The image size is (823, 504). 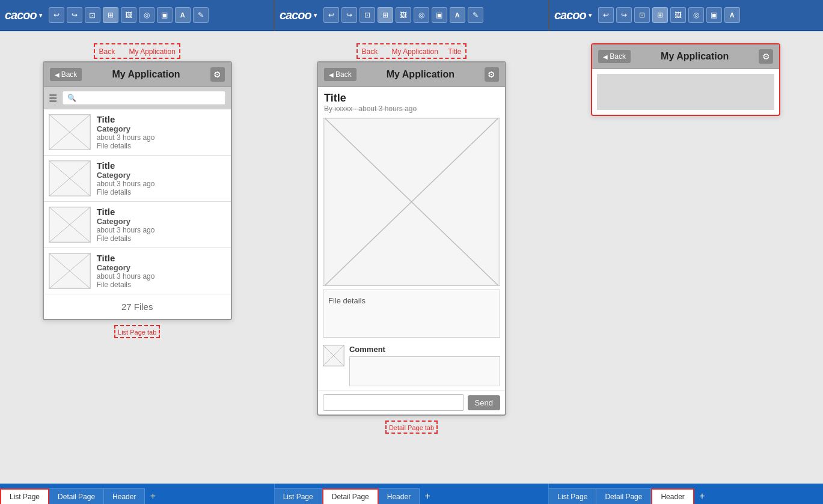 What do you see at coordinates (412, 16) in the screenshot?
I see `toolbar-section-2: cacoo ▼ ↩ ↪ ⊡ ⊞ 🖼 ◎ ▣ A ✎` at bounding box center [412, 16].